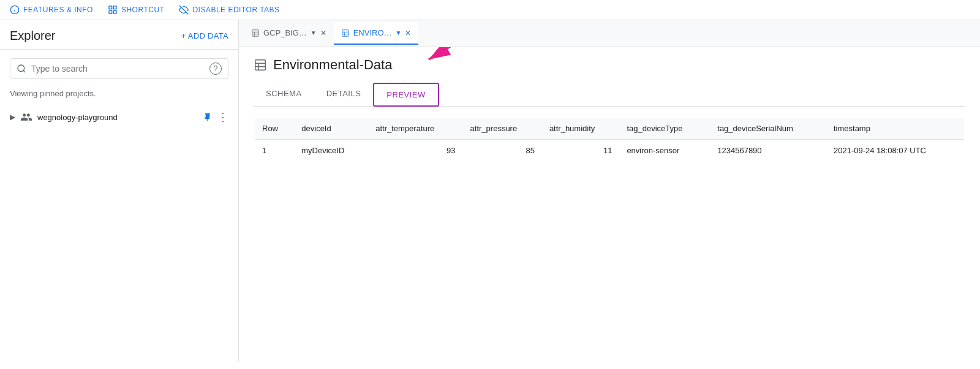  I want to click on col-tag-deviceserialnumb: tag_deviceSerialNum, so click(768, 129).